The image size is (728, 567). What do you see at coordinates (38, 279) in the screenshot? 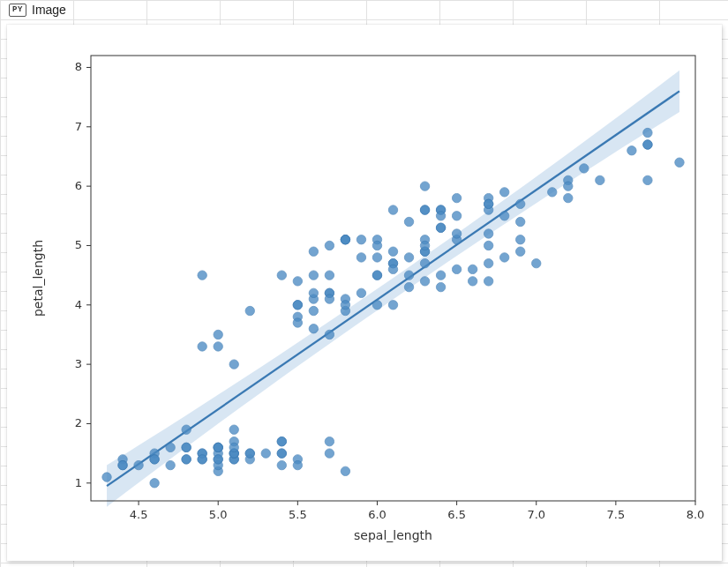
I see `y-axis-label: petal_length` at bounding box center [38, 279].